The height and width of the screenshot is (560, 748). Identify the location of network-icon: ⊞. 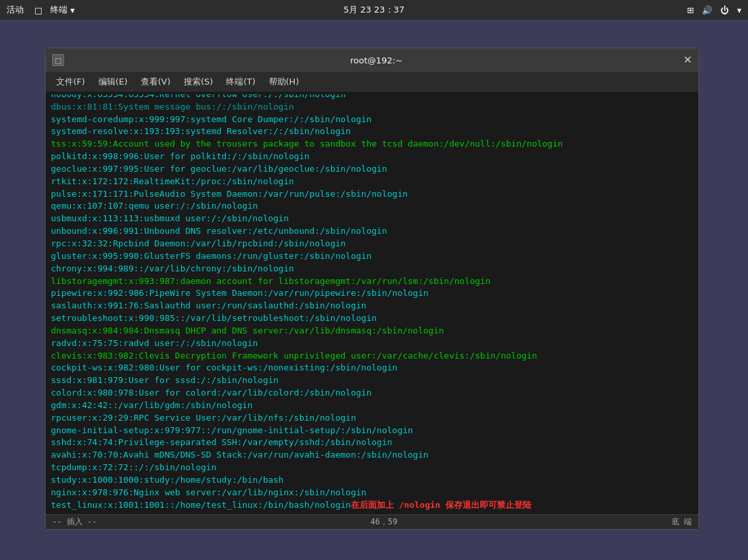
(691, 11).